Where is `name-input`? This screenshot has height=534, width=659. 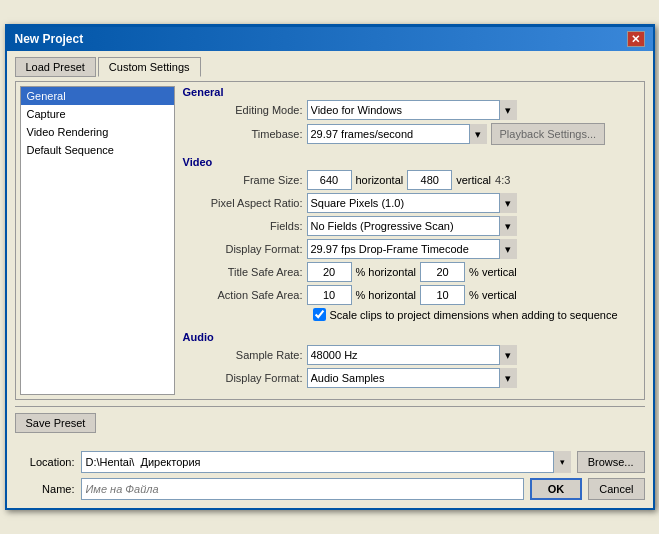 name-input is located at coordinates (302, 489).